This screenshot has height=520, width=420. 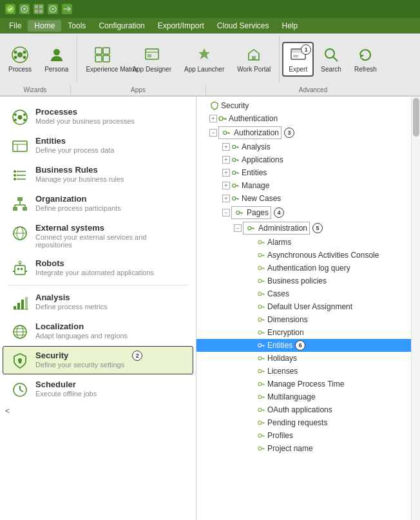 I want to click on tree-item-oauth: OAuth applications, so click(x=308, y=410).